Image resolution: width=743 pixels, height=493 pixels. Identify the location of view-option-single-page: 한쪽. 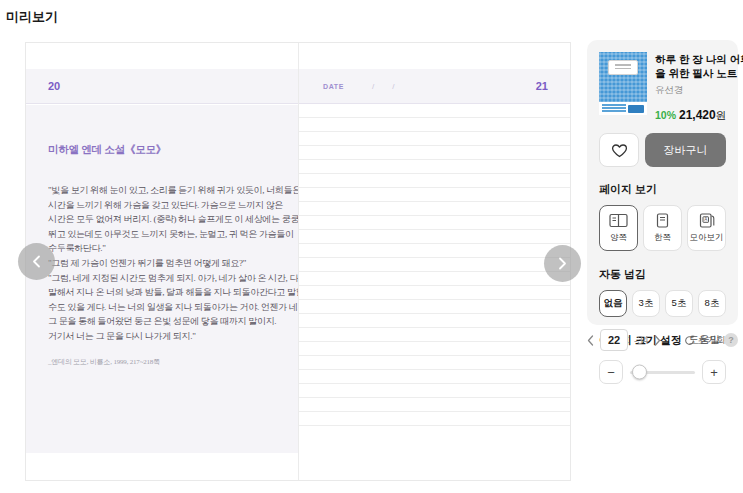
(662, 228).